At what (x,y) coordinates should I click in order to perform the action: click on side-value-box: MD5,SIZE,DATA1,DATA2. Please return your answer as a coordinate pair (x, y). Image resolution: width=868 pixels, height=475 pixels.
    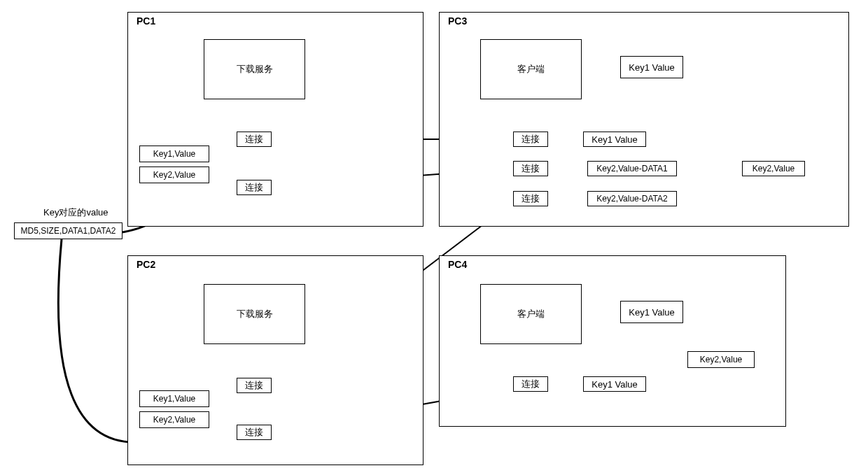
    Looking at the image, I should click on (69, 231).